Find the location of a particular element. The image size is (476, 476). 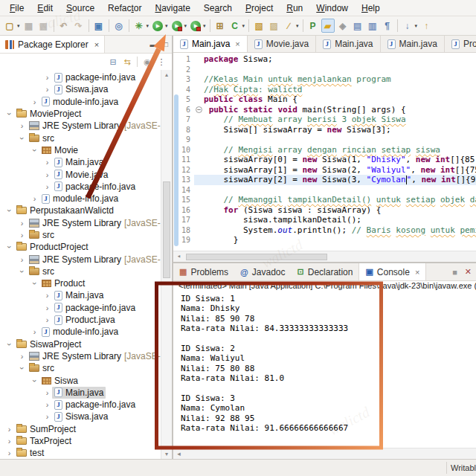

open-type-icon: ▧ is located at coordinates (259, 25).